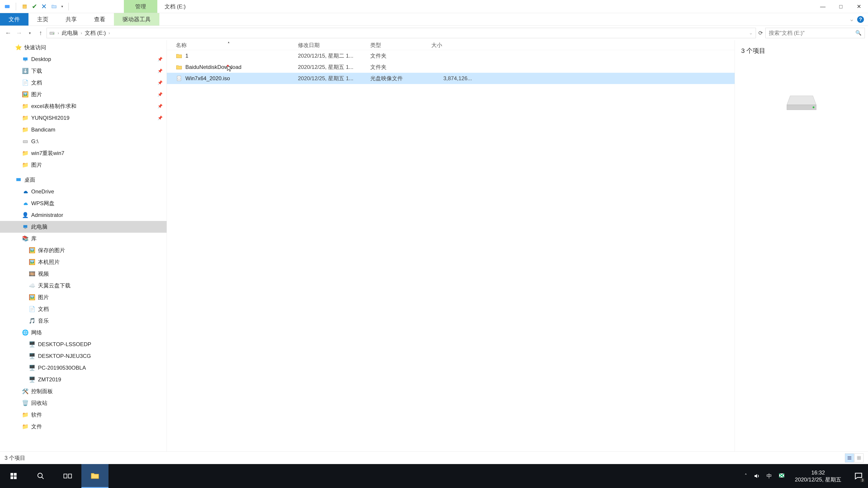  I want to click on tree-excel-req: 📁excel表格制作求和📌, so click(83, 106).